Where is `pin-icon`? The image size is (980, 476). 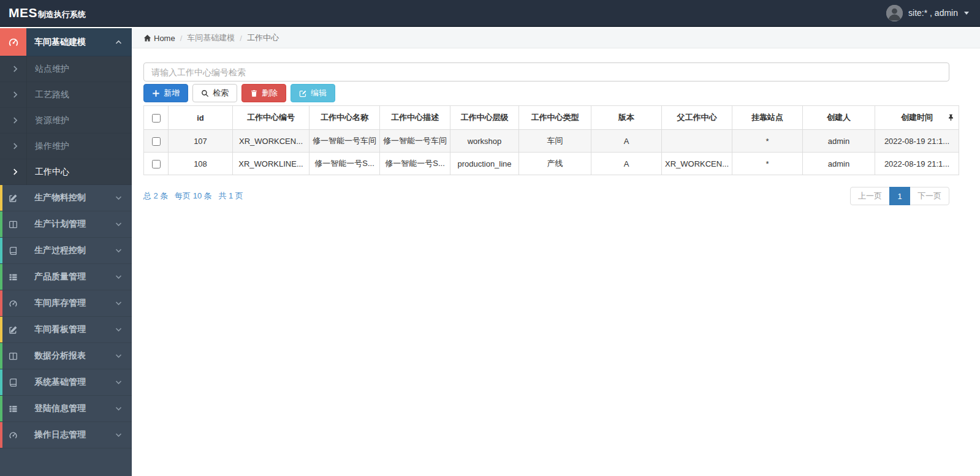
pin-icon is located at coordinates (951, 118).